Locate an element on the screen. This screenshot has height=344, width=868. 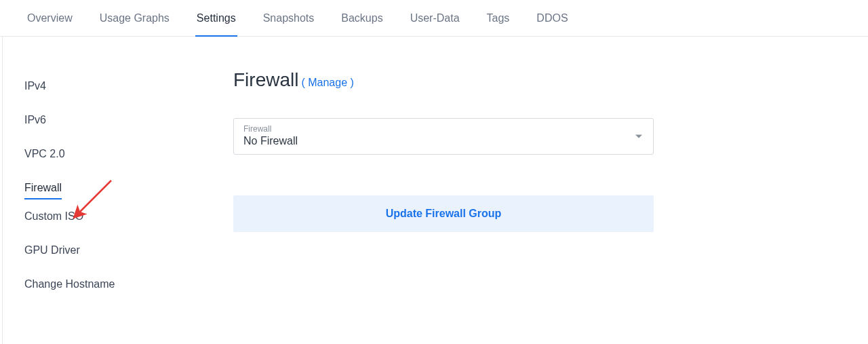
sidebar-item-ipv4: IPv4 is located at coordinates (35, 86).